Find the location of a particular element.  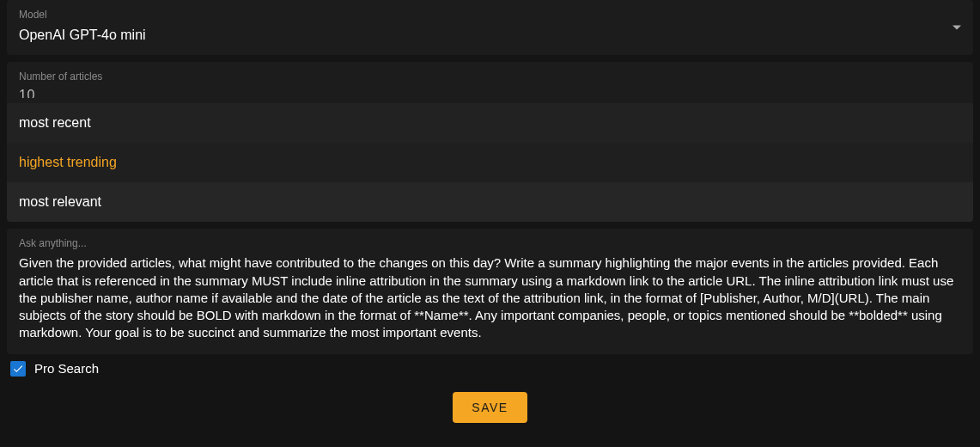

num-articles-field: Number of articles 10 is located at coordinates (490, 83).